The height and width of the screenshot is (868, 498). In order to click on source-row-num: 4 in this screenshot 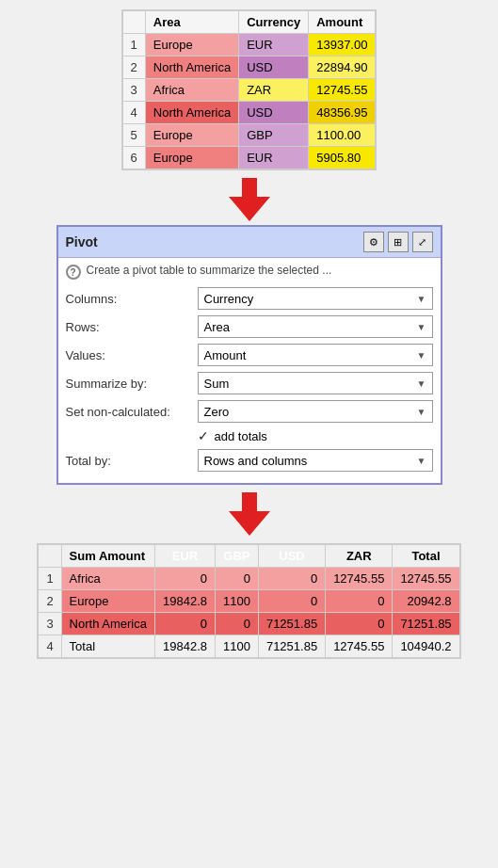, I will do `click(134, 113)`.